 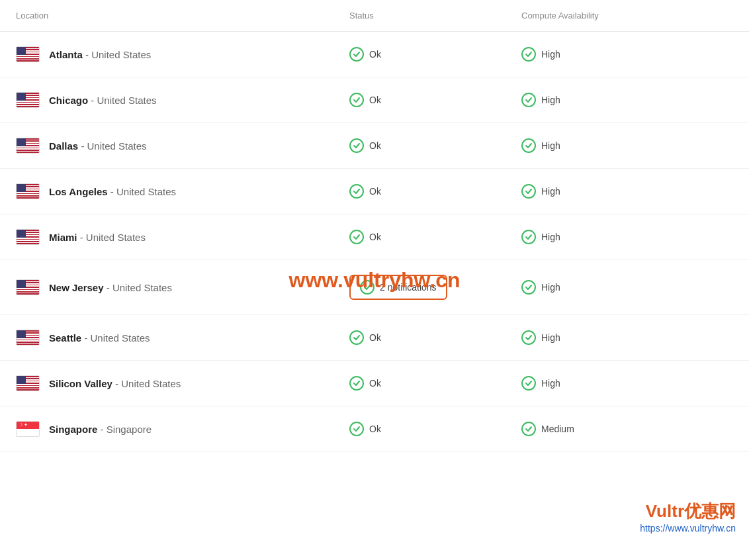 I want to click on status-label-miami: Ok, so click(x=375, y=237).